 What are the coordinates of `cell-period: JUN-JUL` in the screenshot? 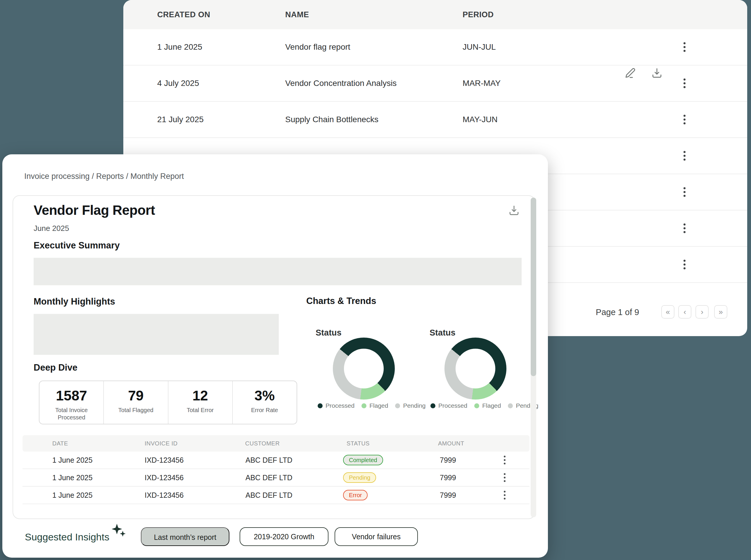 It's located at (479, 47).